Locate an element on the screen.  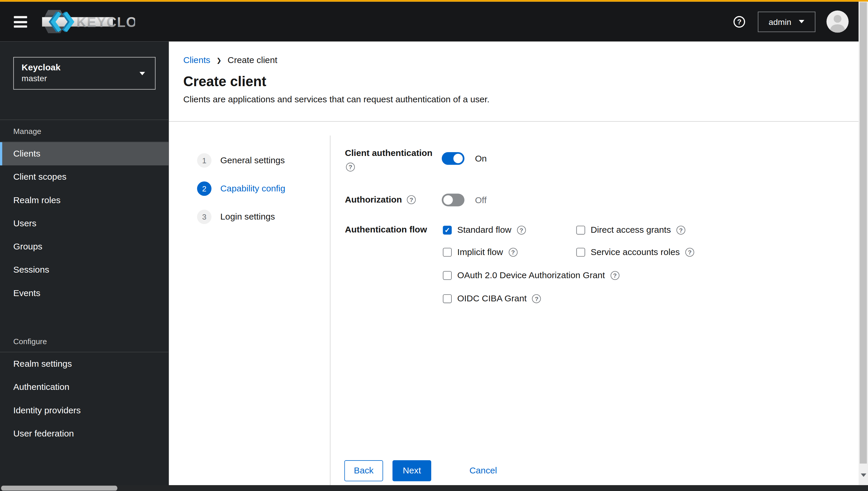
realm-selector-title: Keycloak is located at coordinates (84, 67).